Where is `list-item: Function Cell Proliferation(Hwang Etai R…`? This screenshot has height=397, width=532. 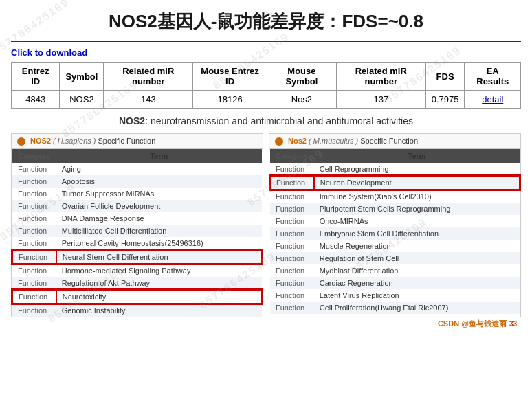
list-item: Function Cell Proliferation(Hwang Etai R… is located at coordinates (395, 308).